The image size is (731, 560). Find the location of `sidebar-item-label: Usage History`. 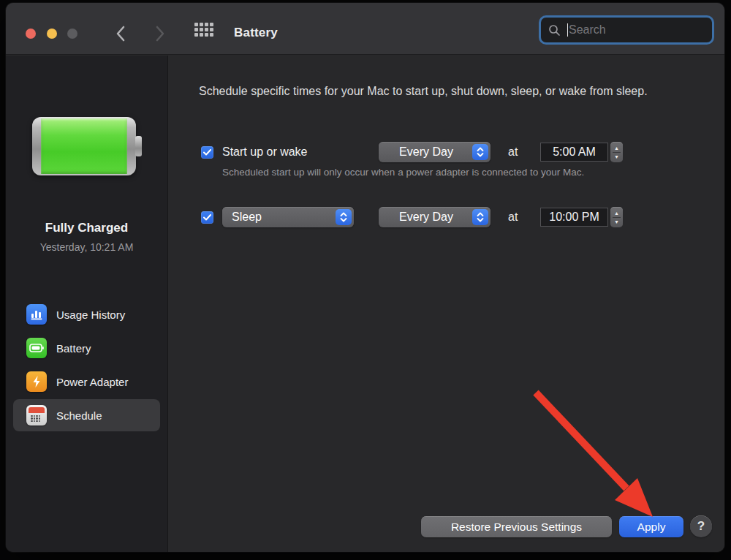

sidebar-item-label: Usage History is located at coordinates (91, 314).